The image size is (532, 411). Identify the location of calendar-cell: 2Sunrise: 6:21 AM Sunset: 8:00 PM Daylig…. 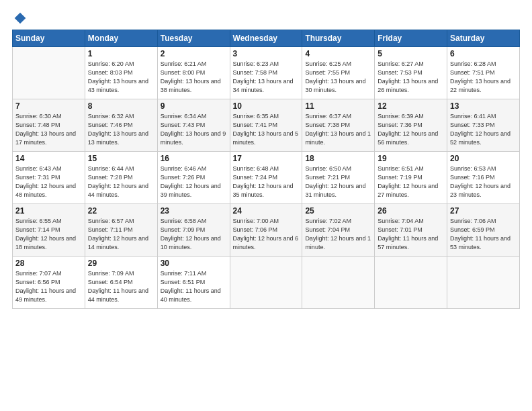
(193, 73).